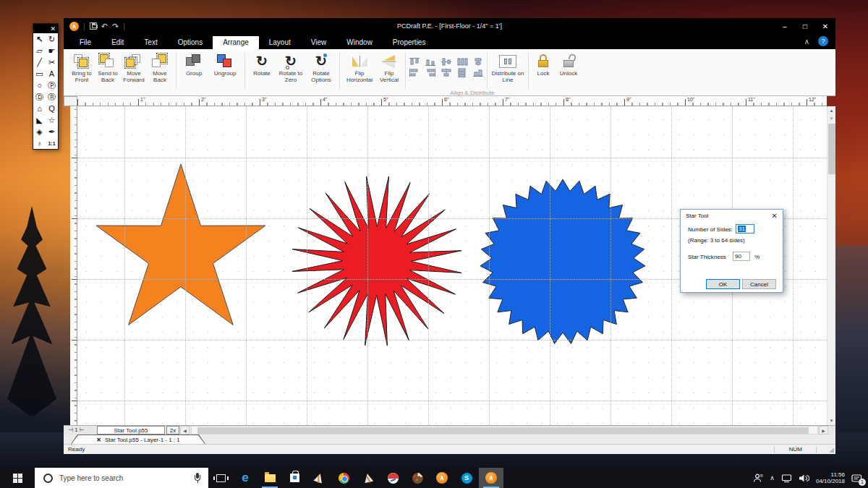 The height and width of the screenshot is (488, 868). I want to click on menu-item-view: View, so click(319, 43).